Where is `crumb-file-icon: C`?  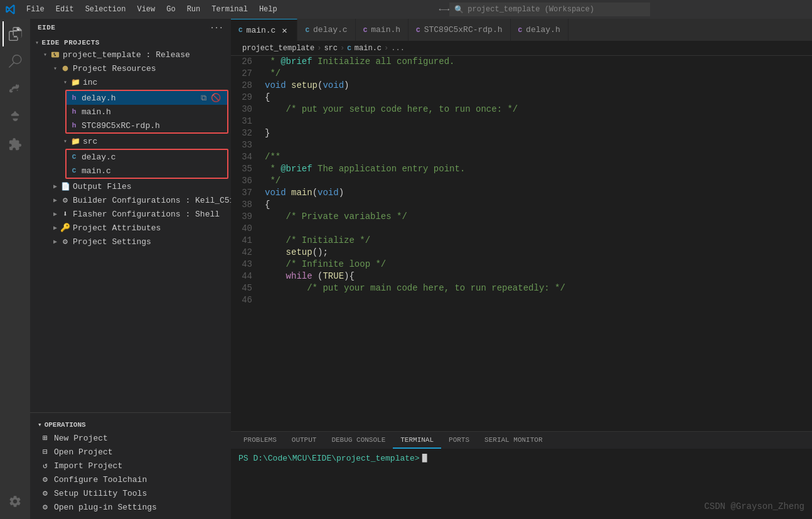 crumb-file-icon: C is located at coordinates (349, 48).